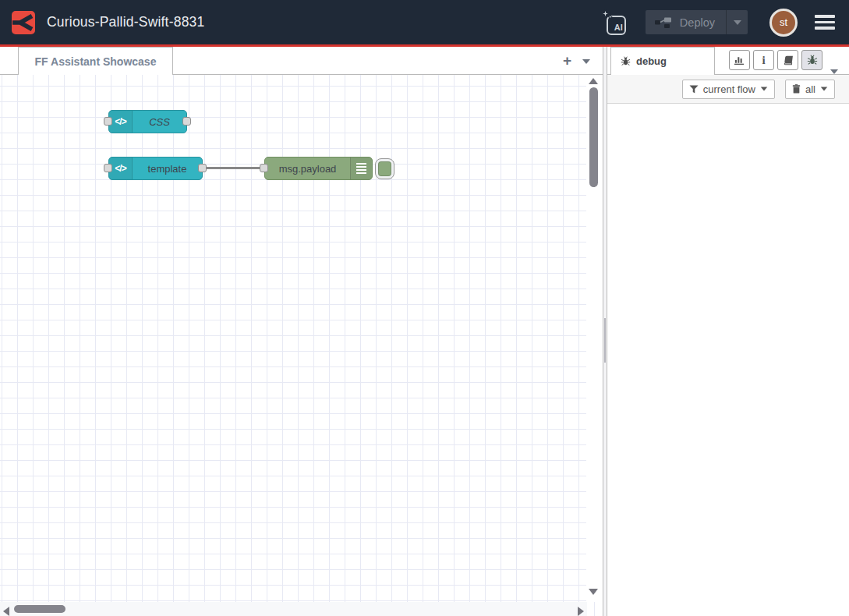 The height and width of the screenshot is (616, 849). Describe the element at coordinates (361, 168) in the screenshot. I see `debug-list-icon` at that location.